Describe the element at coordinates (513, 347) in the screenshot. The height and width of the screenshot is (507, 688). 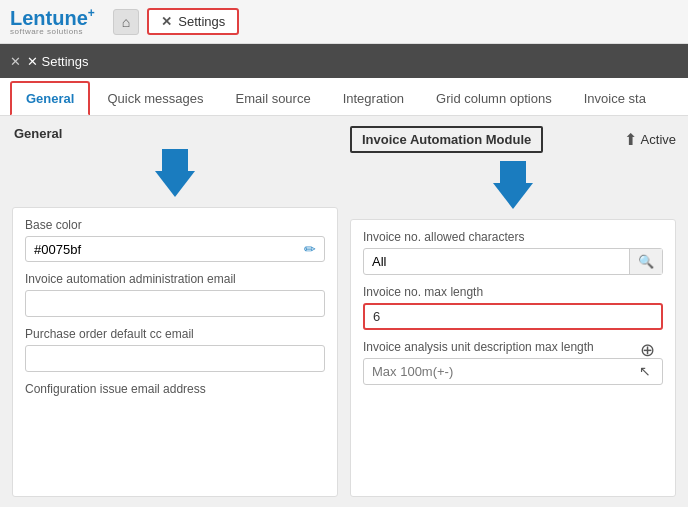
I see `analysis-label: Invoice analysis unit description max le…` at that location.